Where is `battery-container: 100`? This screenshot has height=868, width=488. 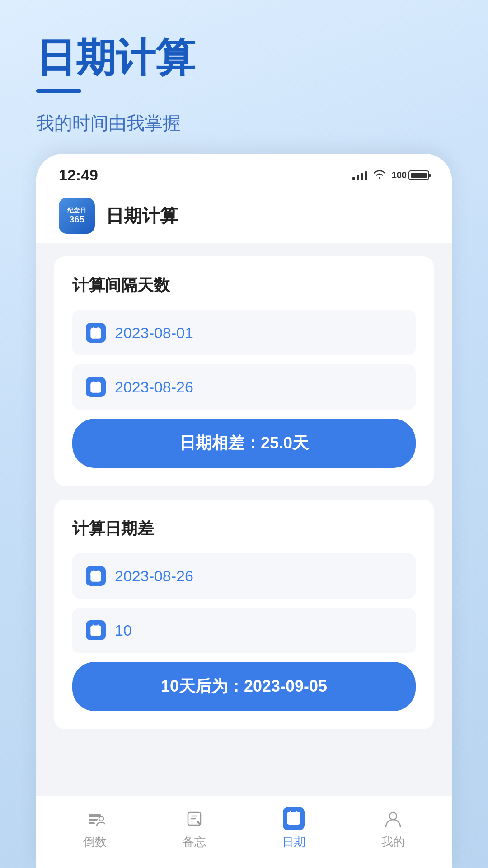 battery-container: 100 is located at coordinates (410, 175).